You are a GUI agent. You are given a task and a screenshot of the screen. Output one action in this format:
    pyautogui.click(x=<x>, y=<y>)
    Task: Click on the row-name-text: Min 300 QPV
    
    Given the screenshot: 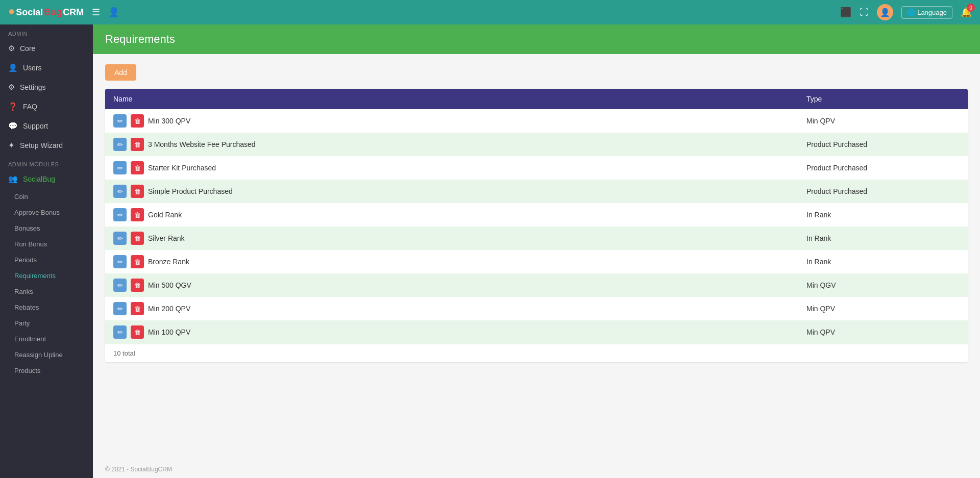 What is the action you would take?
    pyautogui.click(x=169, y=121)
    